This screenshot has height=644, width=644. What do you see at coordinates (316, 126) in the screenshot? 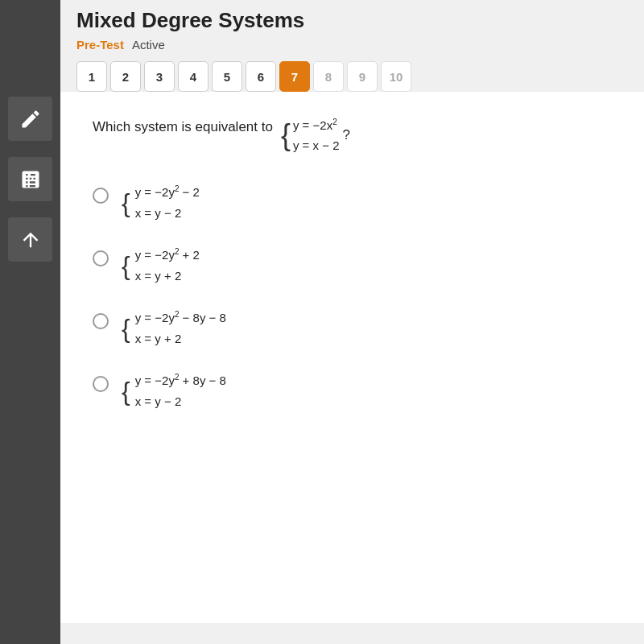
I see `question-eq1: y = −2x2` at bounding box center [316, 126].